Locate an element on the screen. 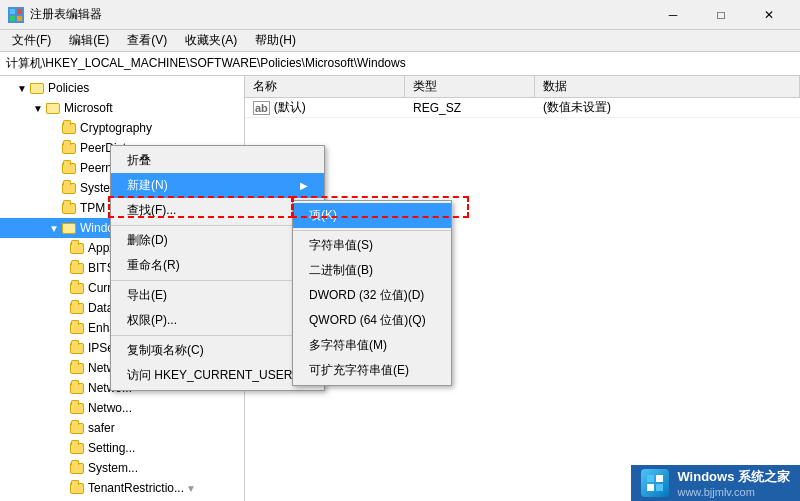  col-header-data: 数据 is located at coordinates (668, 86).